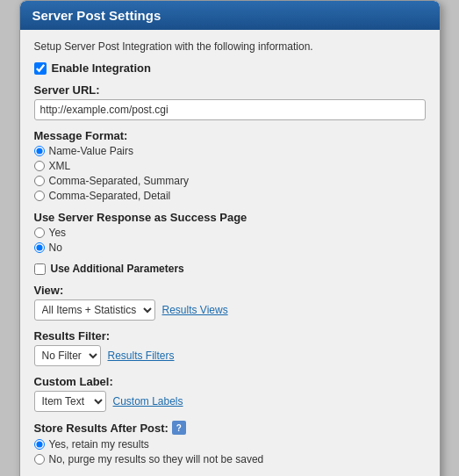  Describe the element at coordinates (39, 151) in the screenshot. I see `radio-name-value-input` at that location.